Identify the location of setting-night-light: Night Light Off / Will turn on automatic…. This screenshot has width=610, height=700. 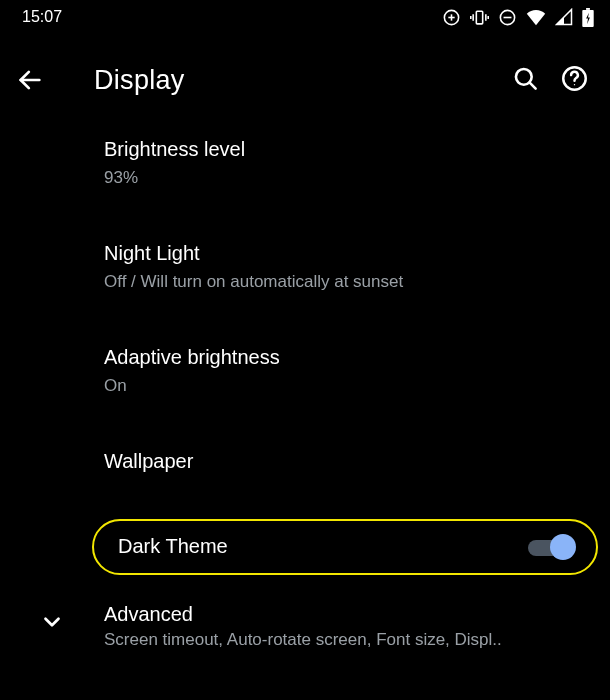
(305, 267).